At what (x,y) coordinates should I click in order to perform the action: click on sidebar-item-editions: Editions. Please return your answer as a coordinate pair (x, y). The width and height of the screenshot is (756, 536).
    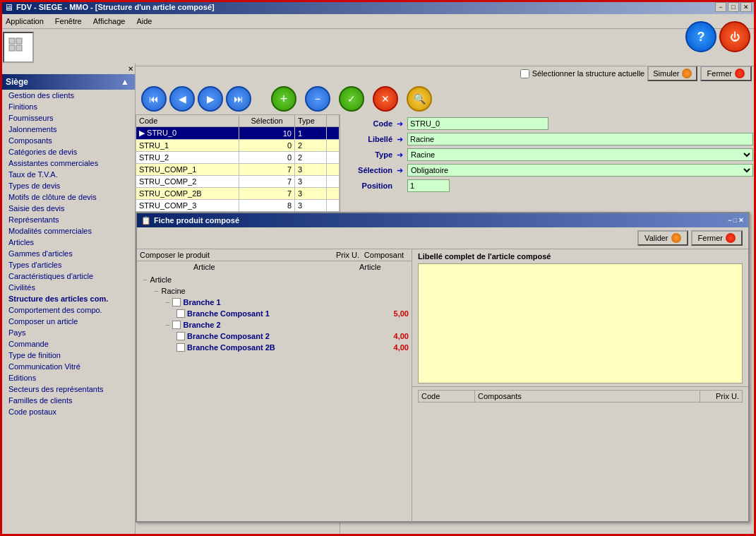
    Looking at the image, I should click on (68, 378).